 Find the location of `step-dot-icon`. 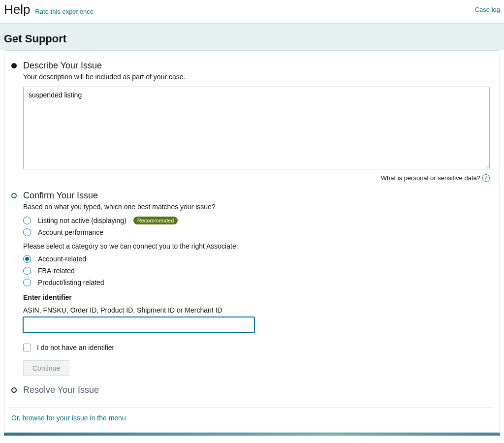

step-dot-icon is located at coordinates (14, 390).